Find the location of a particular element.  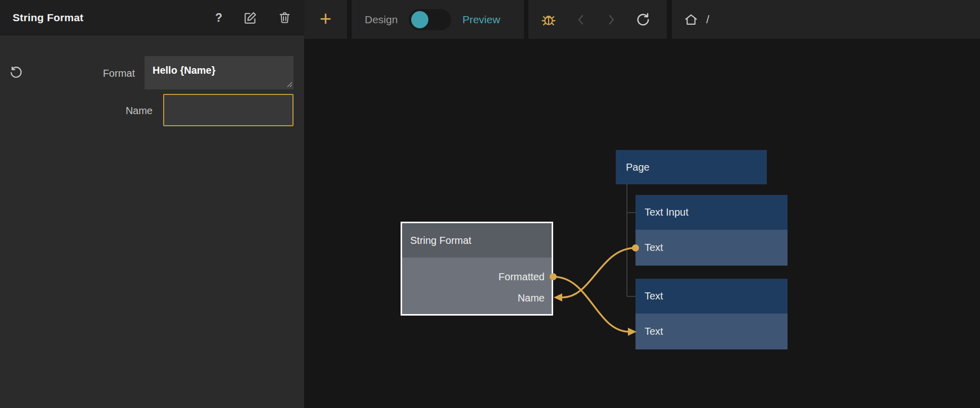

toolbar-add-section: + is located at coordinates (325, 19).